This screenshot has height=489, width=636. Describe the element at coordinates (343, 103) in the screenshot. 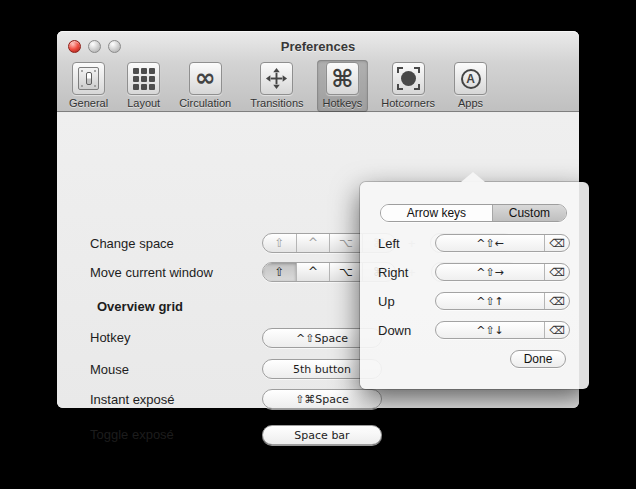

I see `toolbar-item-label: Hotkeys` at that location.